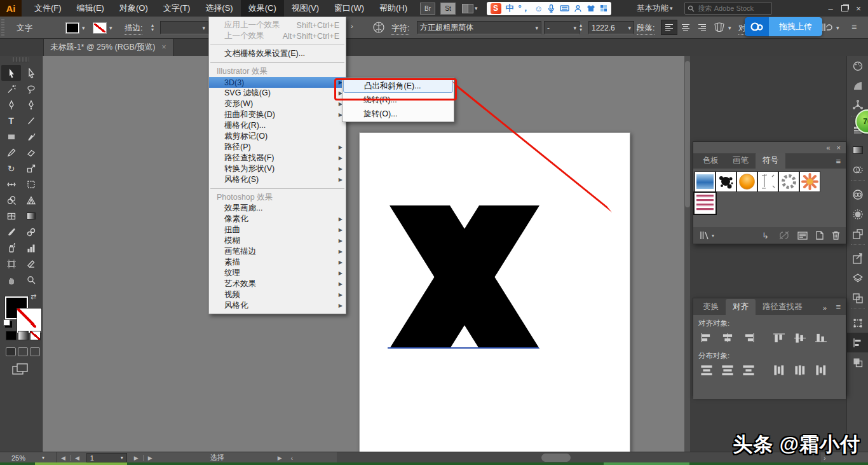  I want to click on stock-search-box, so click(728, 8).